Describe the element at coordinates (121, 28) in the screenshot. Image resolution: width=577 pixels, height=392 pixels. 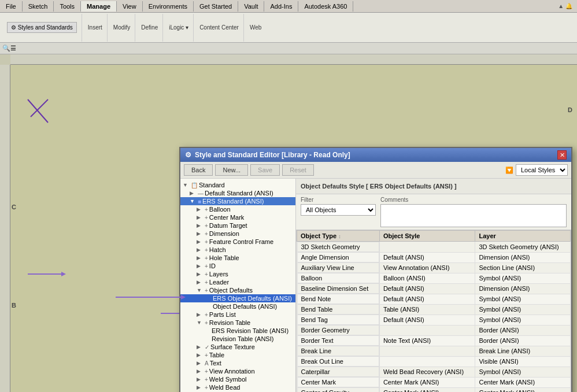
I see `modify-button: Modify` at that location.